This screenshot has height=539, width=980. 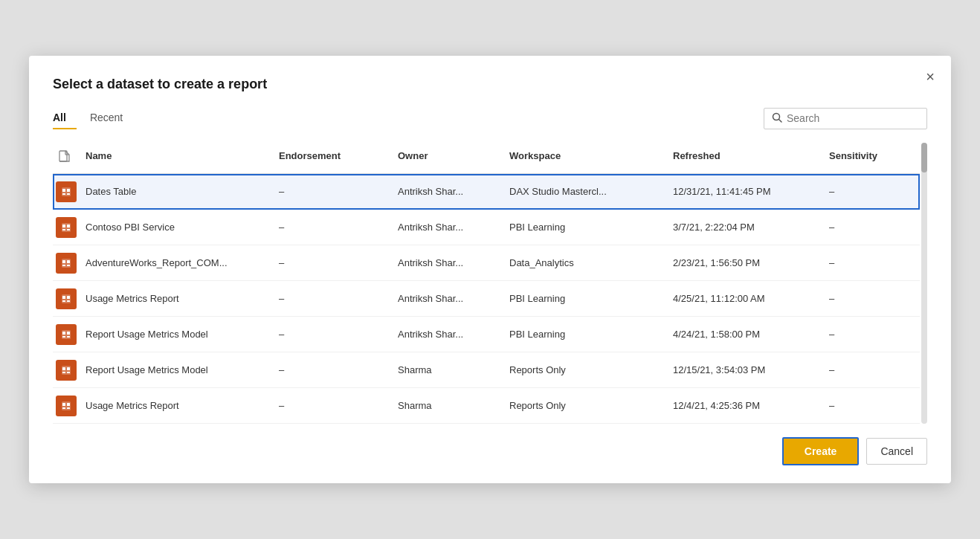 What do you see at coordinates (176, 158) in the screenshot?
I see `col-name: Name` at bounding box center [176, 158].